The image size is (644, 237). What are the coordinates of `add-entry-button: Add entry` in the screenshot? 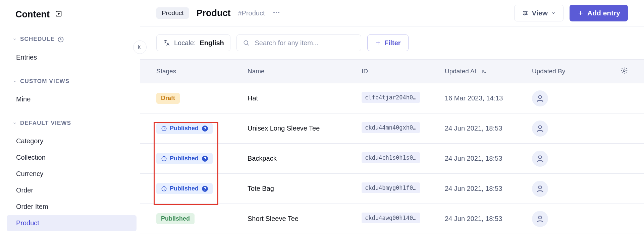 It's located at (599, 13).